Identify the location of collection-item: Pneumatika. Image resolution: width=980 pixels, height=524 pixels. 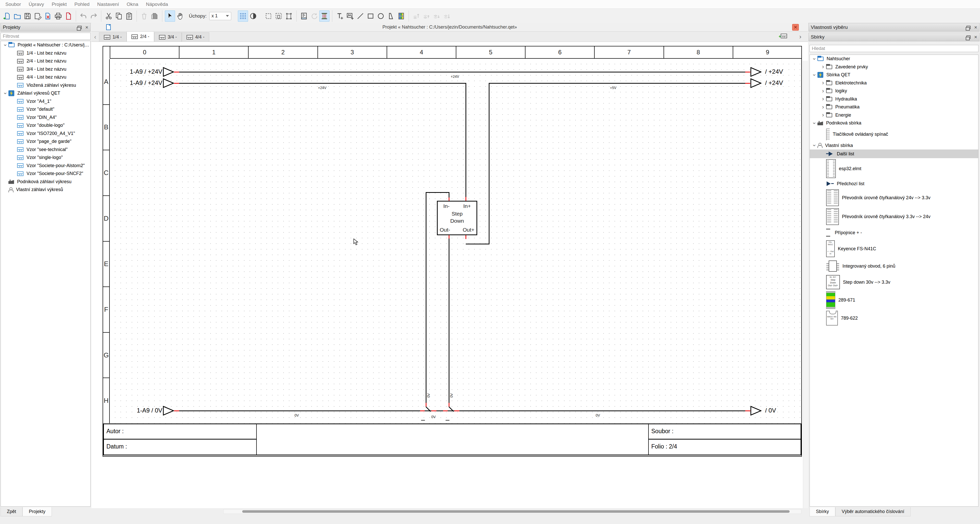
(894, 107).